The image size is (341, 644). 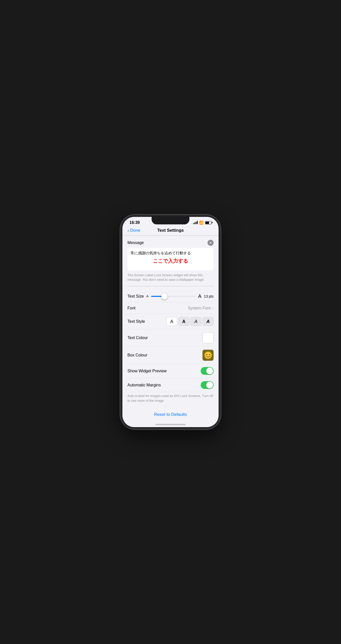 I want to click on text-size-slider, so click(x=173, y=296).